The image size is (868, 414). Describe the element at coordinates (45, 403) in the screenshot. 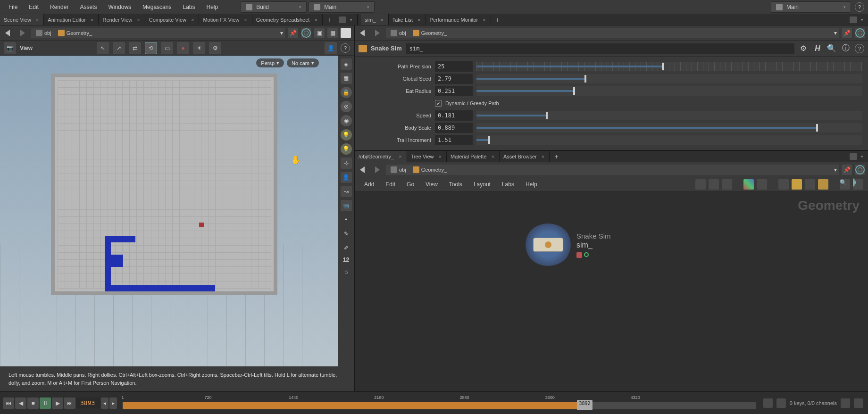

I see `play-button: ⏸` at that location.